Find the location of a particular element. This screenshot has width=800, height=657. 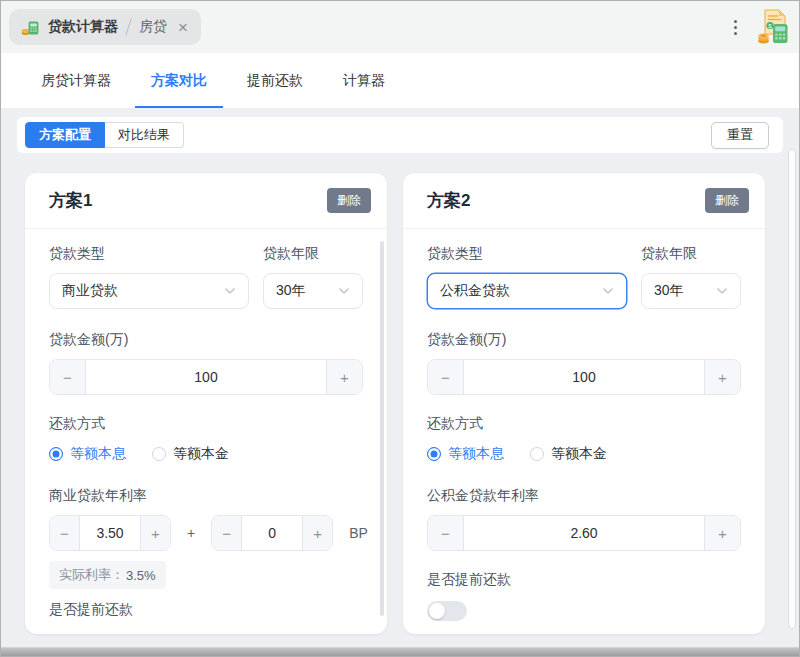

plan2-amount-stepper: − 100 + is located at coordinates (584, 377).